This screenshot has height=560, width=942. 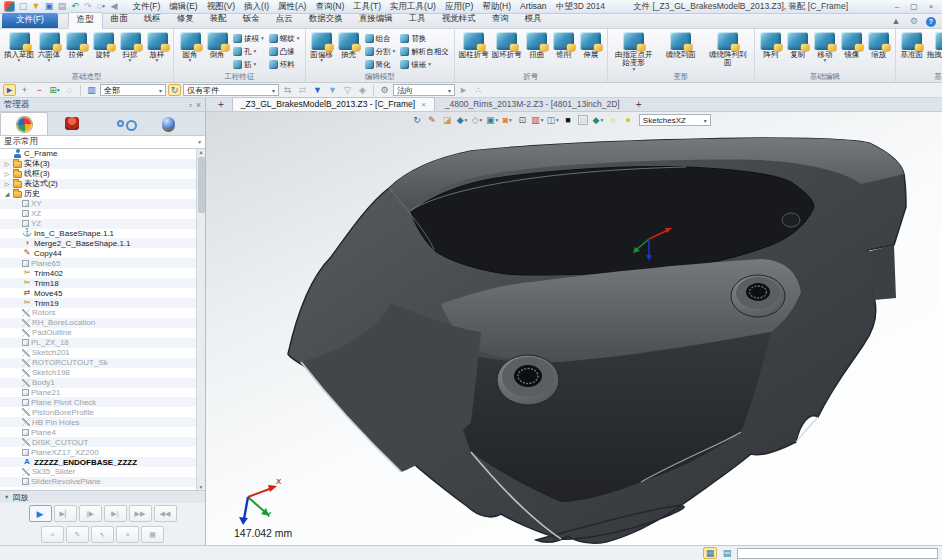 What do you see at coordinates (40, 90) in the screenshot?
I see `remove-icon: −` at bounding box center [40, 90].